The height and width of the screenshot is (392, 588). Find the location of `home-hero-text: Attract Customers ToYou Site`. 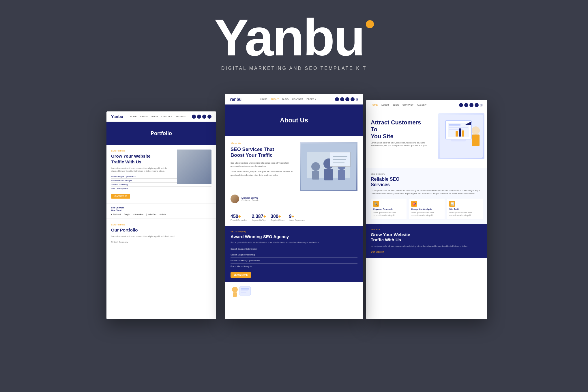

home-hero-text: Attract Customers ToYou Site is located at coordinates (400, 129).